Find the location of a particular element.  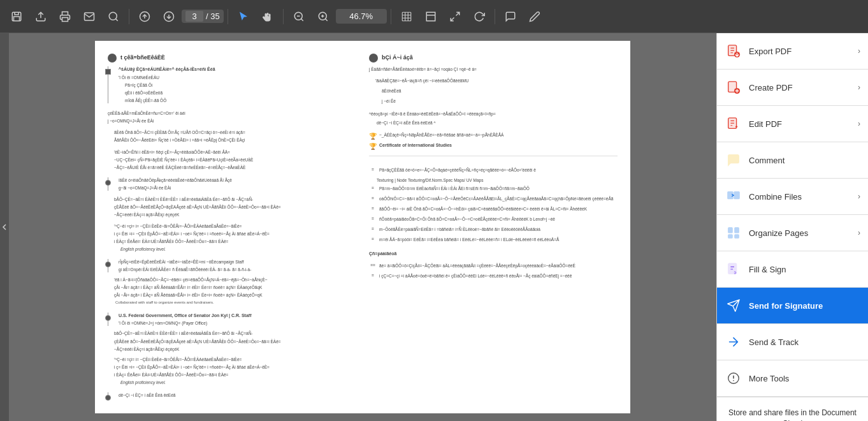

send-track-label: Send & Track is located at coordinates (804, 342).